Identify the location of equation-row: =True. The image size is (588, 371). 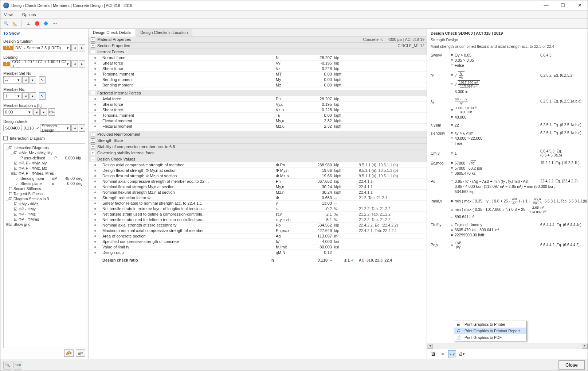
(507, 143).